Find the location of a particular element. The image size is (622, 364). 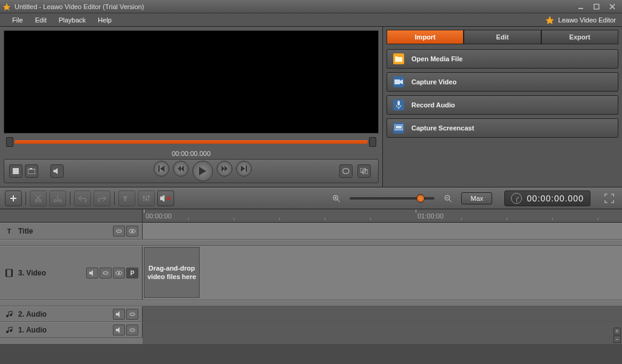

zoom-slider-knob is located at coordinates (421, 198).